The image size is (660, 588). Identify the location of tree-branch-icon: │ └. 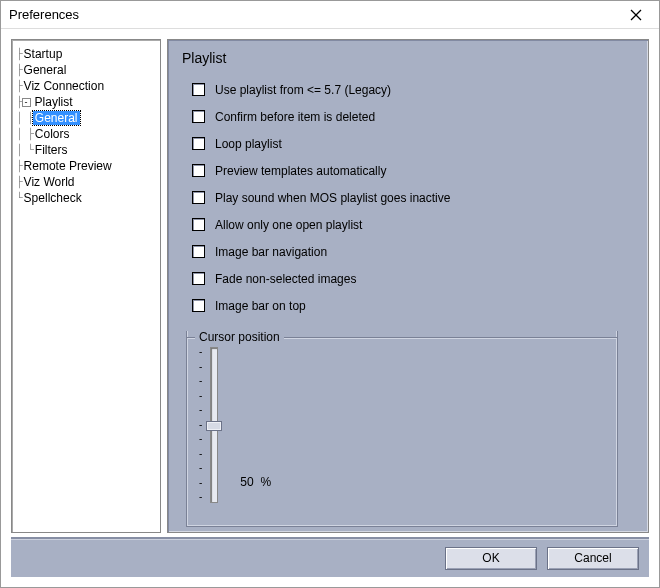
(24, 150).